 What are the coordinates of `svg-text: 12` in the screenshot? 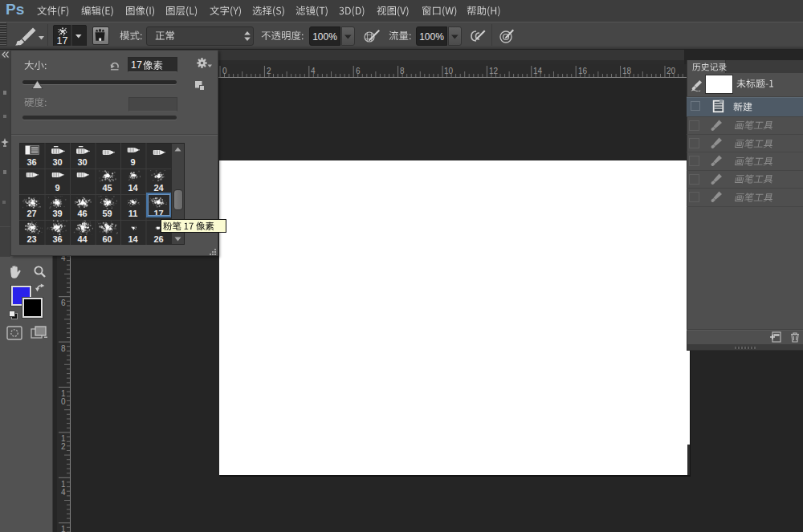 It's located at (494, 71).